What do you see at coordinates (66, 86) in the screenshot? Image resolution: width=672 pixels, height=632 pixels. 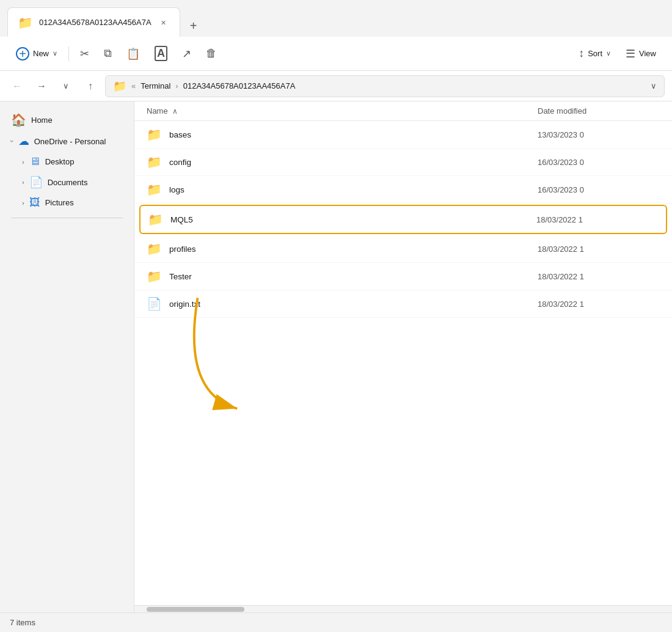 I see `dropdown-icon: ∨` at bounding box center [66, 86].